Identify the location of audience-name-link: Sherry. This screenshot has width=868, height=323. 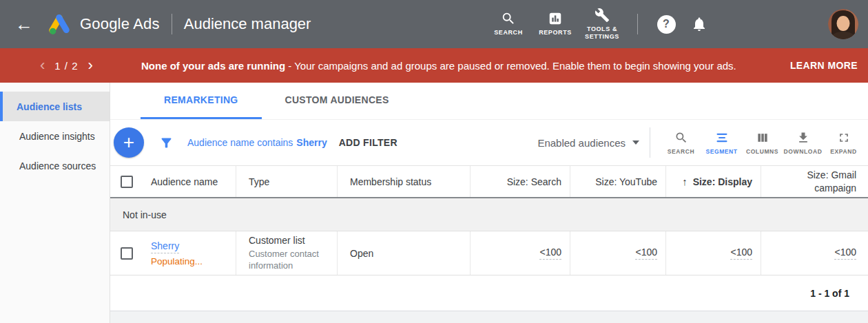
(165, 247).